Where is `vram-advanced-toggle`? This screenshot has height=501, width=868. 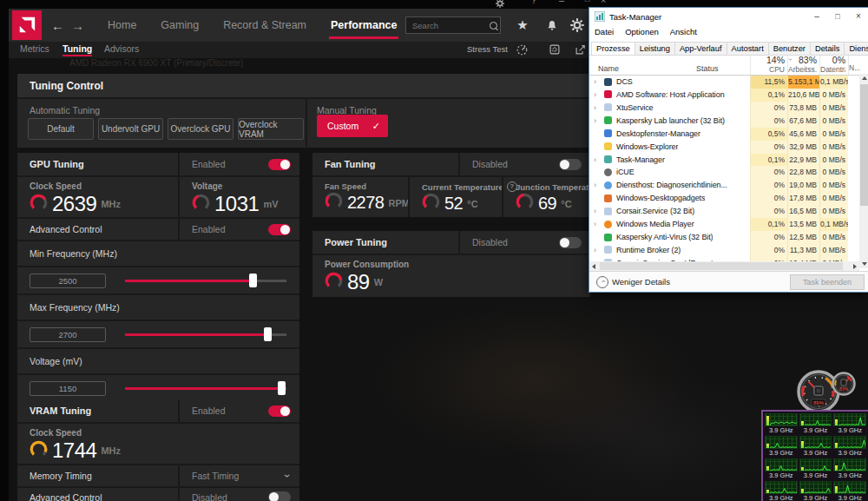 vram-advanced-toggle is located at coordinates (279, 497).